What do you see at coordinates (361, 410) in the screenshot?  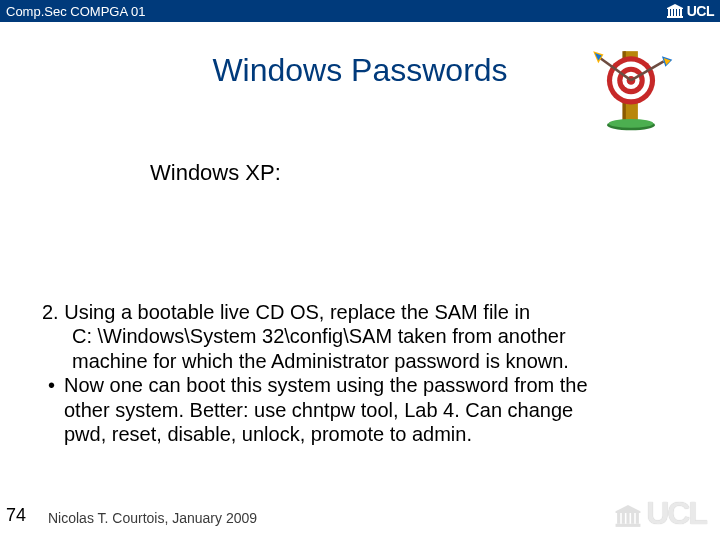 I see `body-bullet-1b: other system. Better: use chntpw tool, L…` at bounding box center [361, 410].